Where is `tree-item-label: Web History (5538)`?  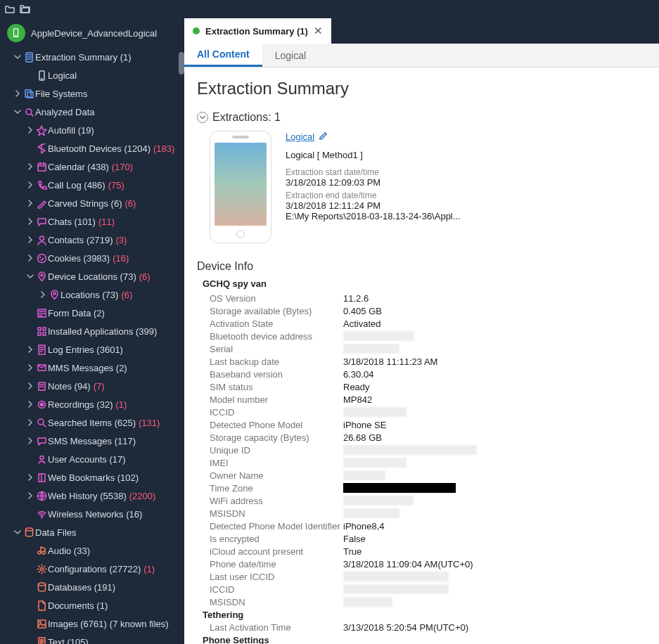
tree-item-label: Web History (5538) is located at coordinates (87, 496).